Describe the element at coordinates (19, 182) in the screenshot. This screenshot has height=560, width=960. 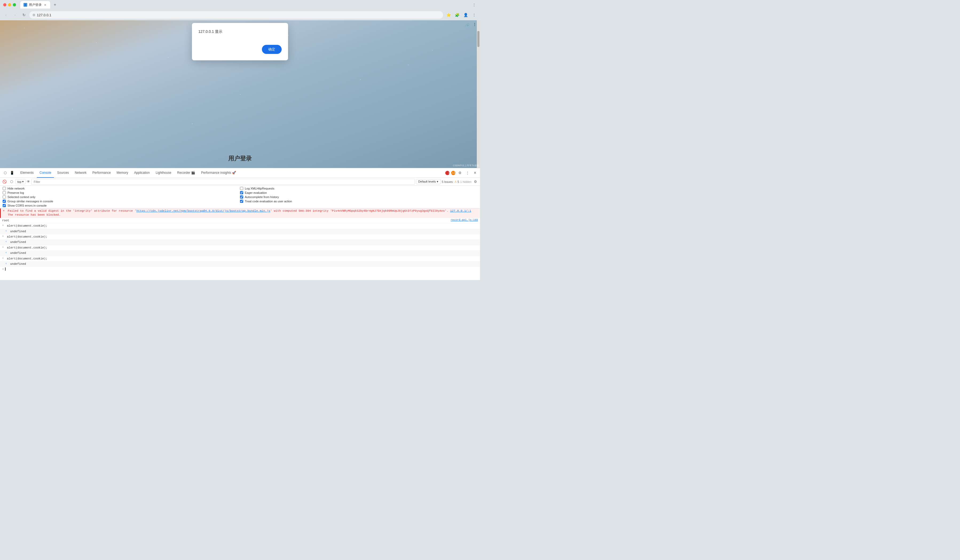
I see `context-label: top` at that location.